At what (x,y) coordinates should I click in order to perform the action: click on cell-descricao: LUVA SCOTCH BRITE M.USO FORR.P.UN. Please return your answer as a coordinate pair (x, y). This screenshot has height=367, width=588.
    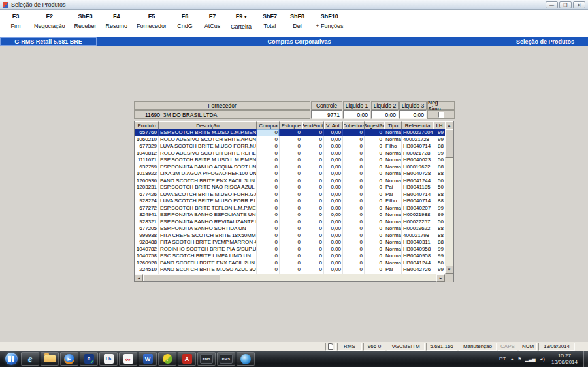
    Looking at the image, I should click on (208, 201).